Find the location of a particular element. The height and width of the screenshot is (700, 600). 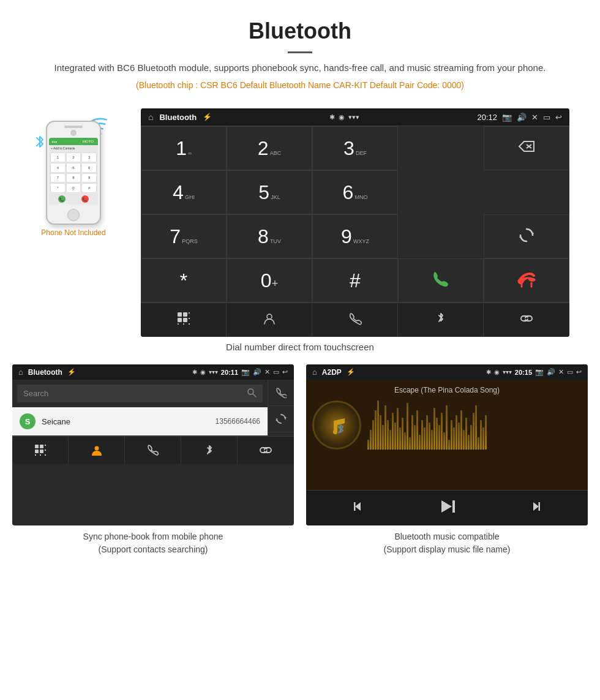

phone-speaker is located at coordinates (73, 127).